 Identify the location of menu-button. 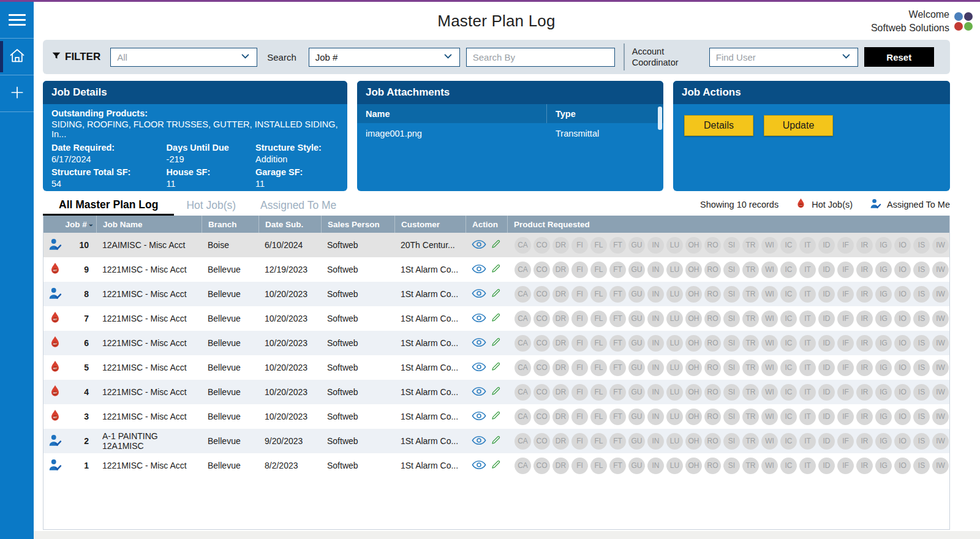
(17, 20).